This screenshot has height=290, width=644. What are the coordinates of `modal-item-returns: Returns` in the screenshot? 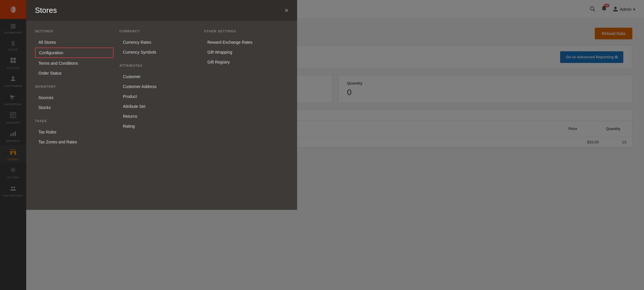 It's located at (159, 116).